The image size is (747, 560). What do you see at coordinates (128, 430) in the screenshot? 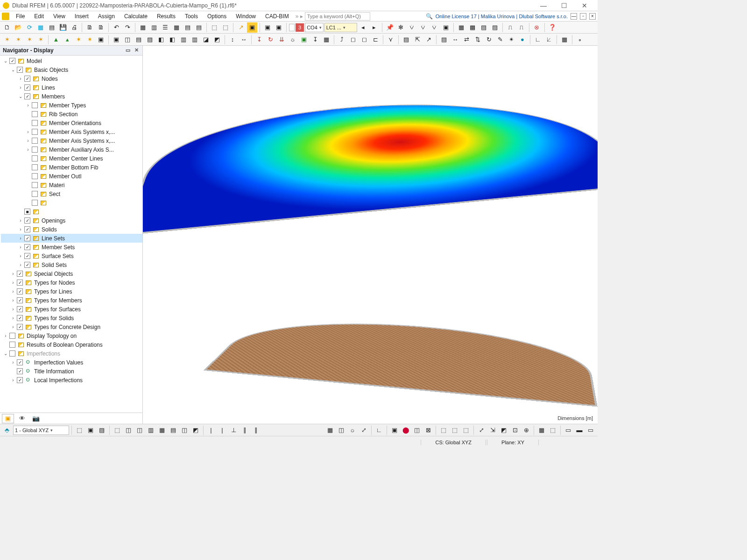
I see `v-opt5-icon: ◫` at bounding box center [128, 430].